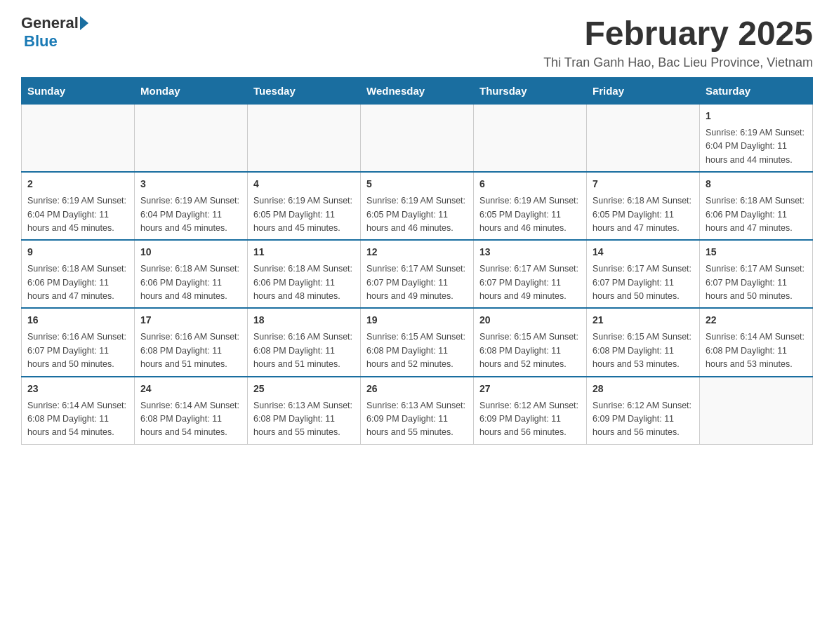  Describe the element at coordinates (191, 184) in the screenshot. I see `day-number: 3` at that location.